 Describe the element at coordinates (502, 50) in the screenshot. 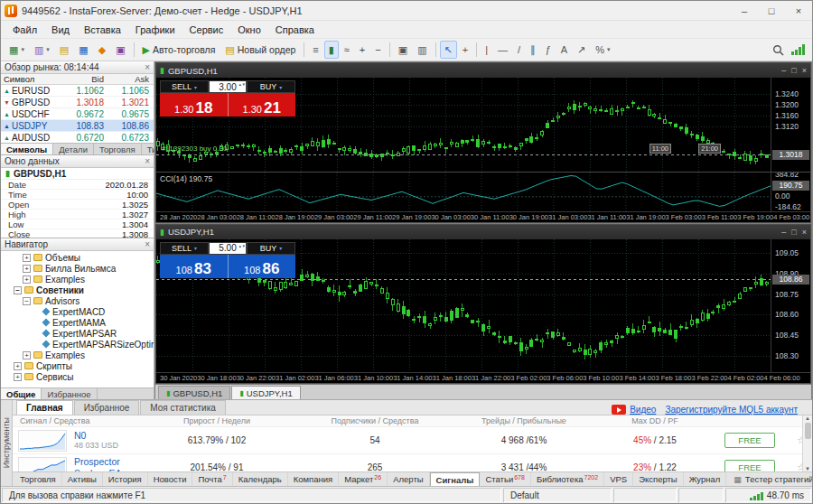

I see `horizontal-line-button: —` at that location.